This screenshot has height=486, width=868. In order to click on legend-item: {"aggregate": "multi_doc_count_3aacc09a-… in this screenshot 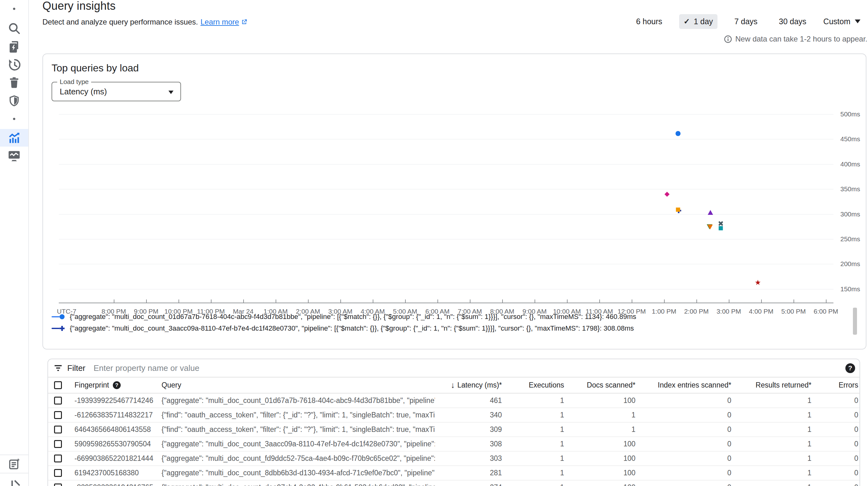, I will do `click(344, 328)`.